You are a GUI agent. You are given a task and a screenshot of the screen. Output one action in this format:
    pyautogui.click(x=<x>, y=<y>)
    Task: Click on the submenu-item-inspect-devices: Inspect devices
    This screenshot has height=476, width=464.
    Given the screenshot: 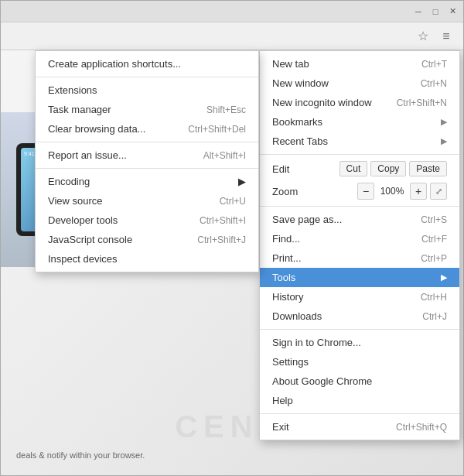 What is the action you would take?
    pyautogui.click(x=147, y=259)
    